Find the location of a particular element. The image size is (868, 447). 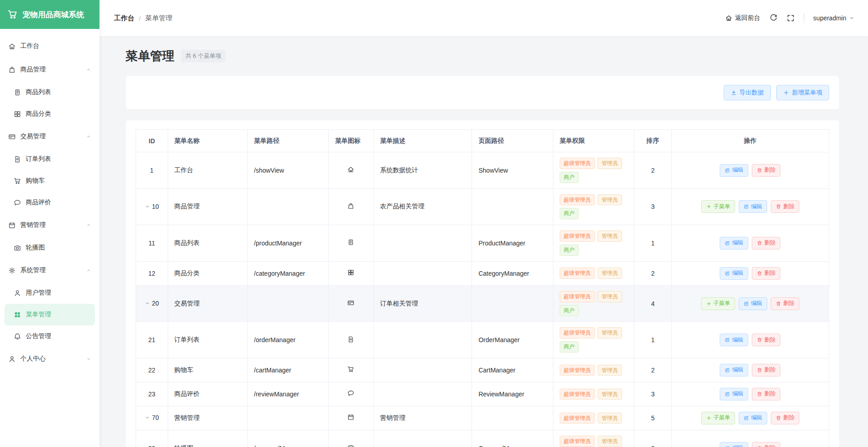

gear-icon is located at coordinates (12, 270).